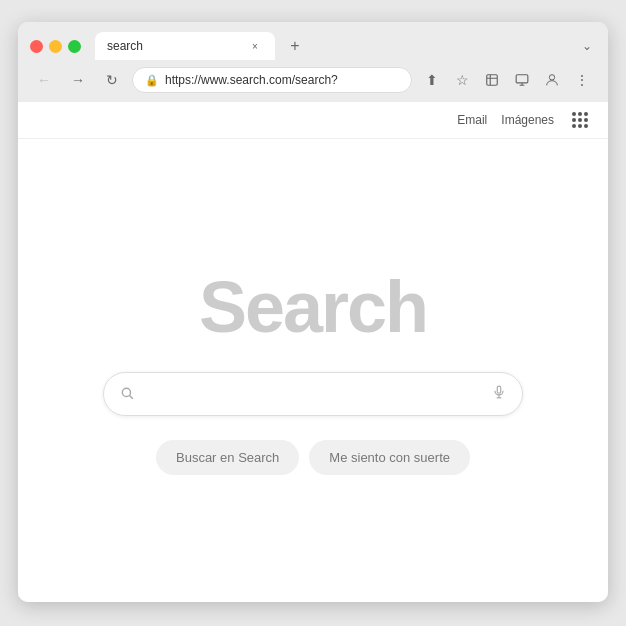  What do you see at coordinates (56, 46) in the screenshot?
I see `minimize-button` at bounding box center [56, 46].